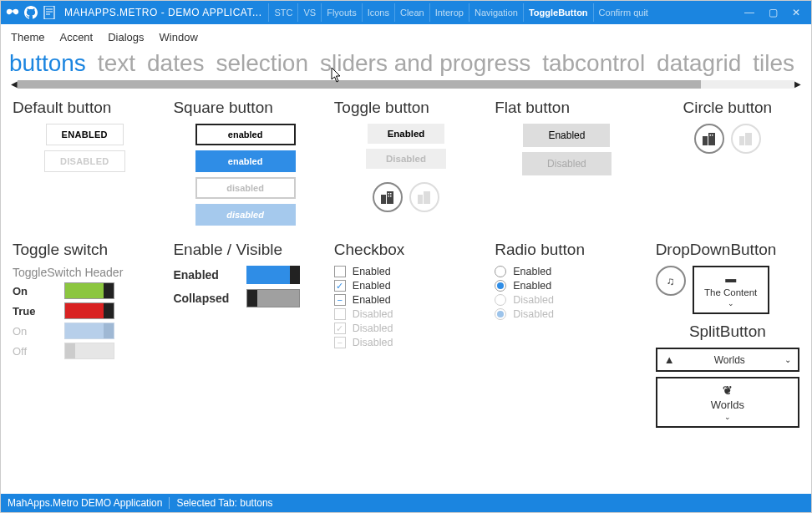 The height and width of the screenshot is (513, 812). I want to click on scroll-right-icon: ▶, so click(798, 84).